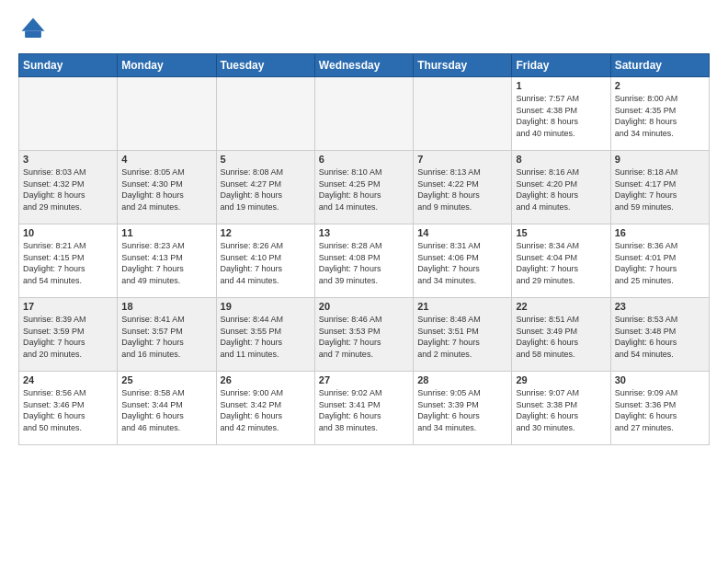 Image resolution: width=728 pixels, height=563 pixels. What do you see at coordinates (166, 380) in the screenshot?
I see `day-number: 25` at bounding box center [166, 380].